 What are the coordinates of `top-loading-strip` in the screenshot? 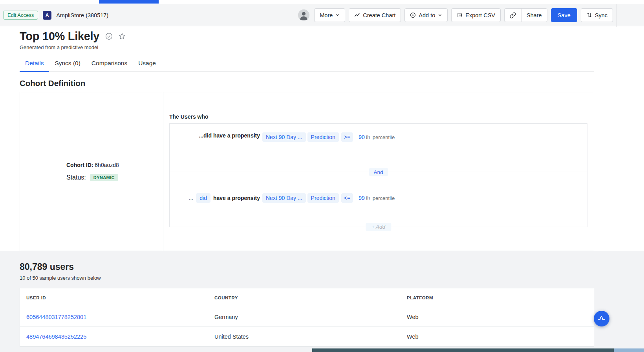 It's located at (322, 2).